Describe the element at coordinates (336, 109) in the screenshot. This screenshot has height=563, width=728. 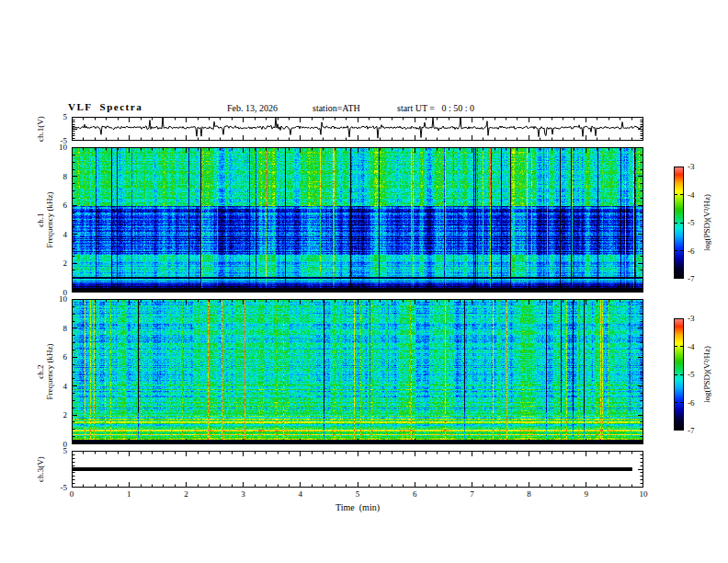
I see `station-label: station=ATH` at that location.